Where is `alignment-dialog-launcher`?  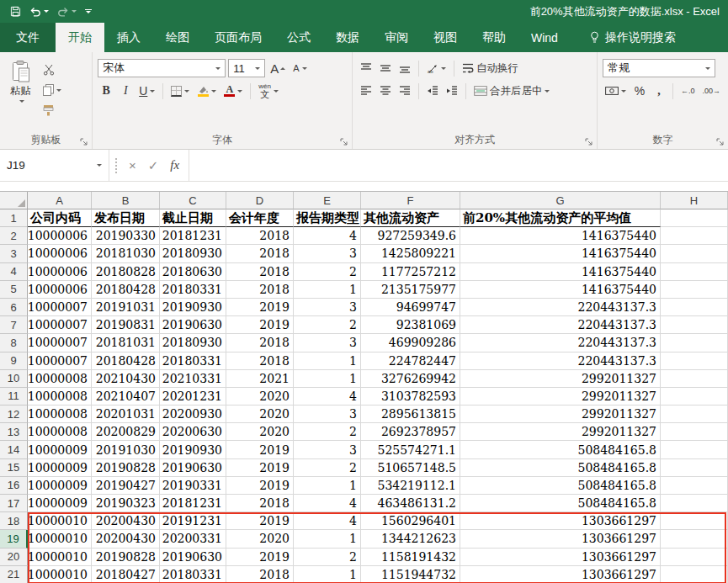 alignment-dialog-launcher is located at coordinates (589, 141).